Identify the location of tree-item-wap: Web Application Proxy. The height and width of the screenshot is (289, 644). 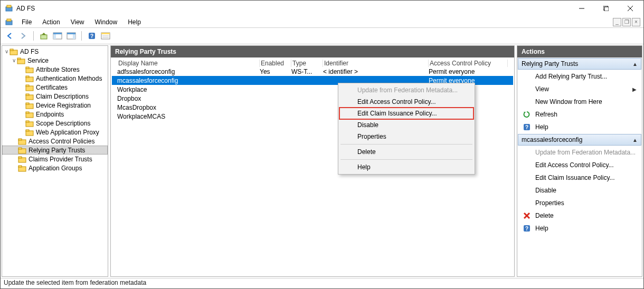
(55, 132).